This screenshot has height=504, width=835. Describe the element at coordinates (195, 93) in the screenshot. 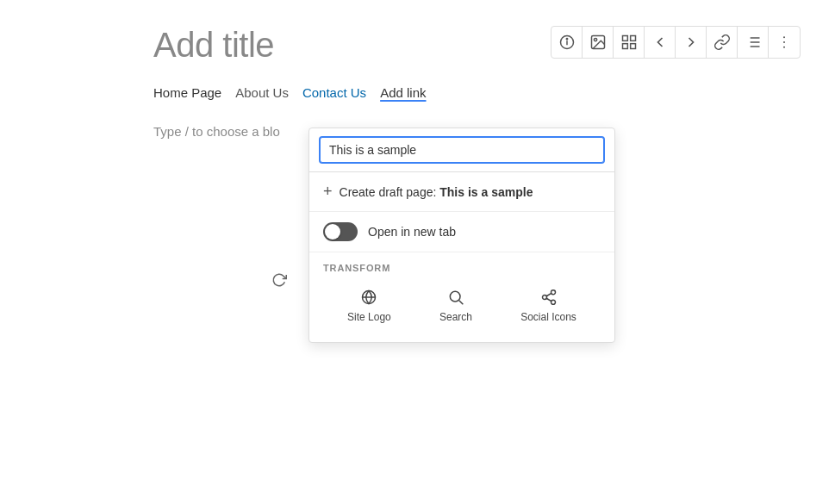

I see `nav-item-home: Home Page` at that location.